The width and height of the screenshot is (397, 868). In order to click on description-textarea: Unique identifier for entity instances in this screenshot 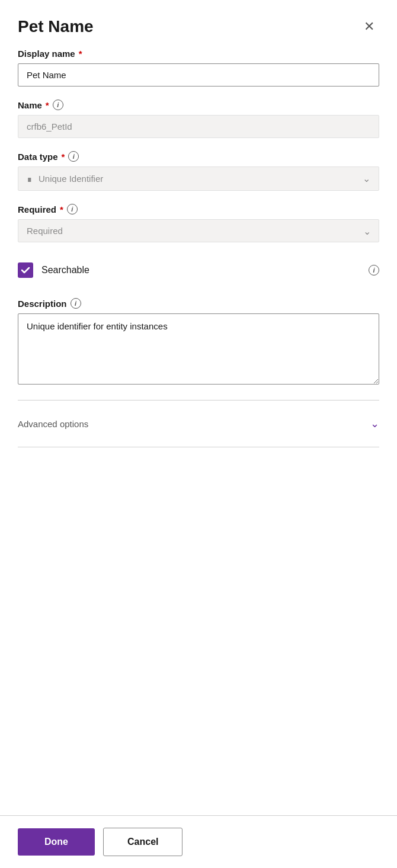, I will do `click(198, 349)`.